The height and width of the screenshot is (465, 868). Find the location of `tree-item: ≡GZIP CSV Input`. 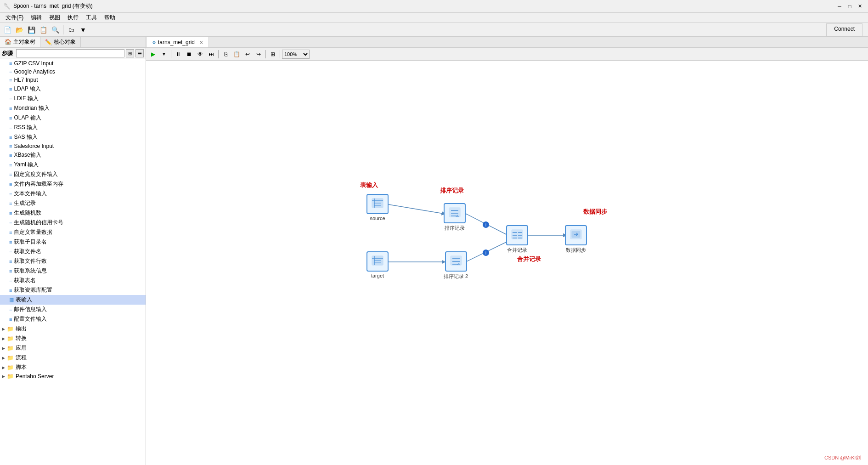

tree-item: ≡GZIP CSV Input is located at coordinates (73, 63).